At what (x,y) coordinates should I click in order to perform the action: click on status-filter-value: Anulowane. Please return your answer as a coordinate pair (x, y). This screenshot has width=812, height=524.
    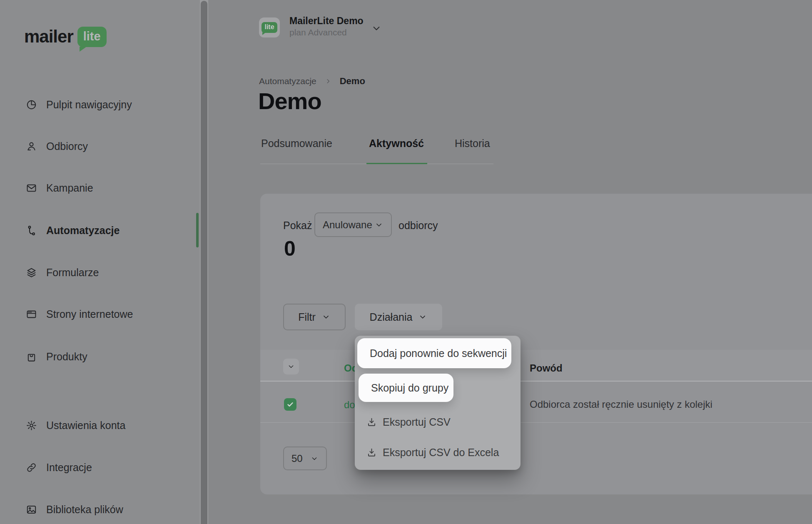
    Looking at the image, I should click on (347, 225).